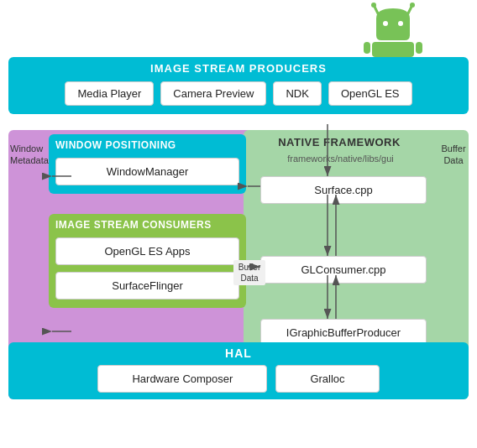 This screenshot has width=477, height=448. Describe the element at coordinates (213, 94) in the screenshot. I see `producer-camera-preview: Camera Preview` at that location.